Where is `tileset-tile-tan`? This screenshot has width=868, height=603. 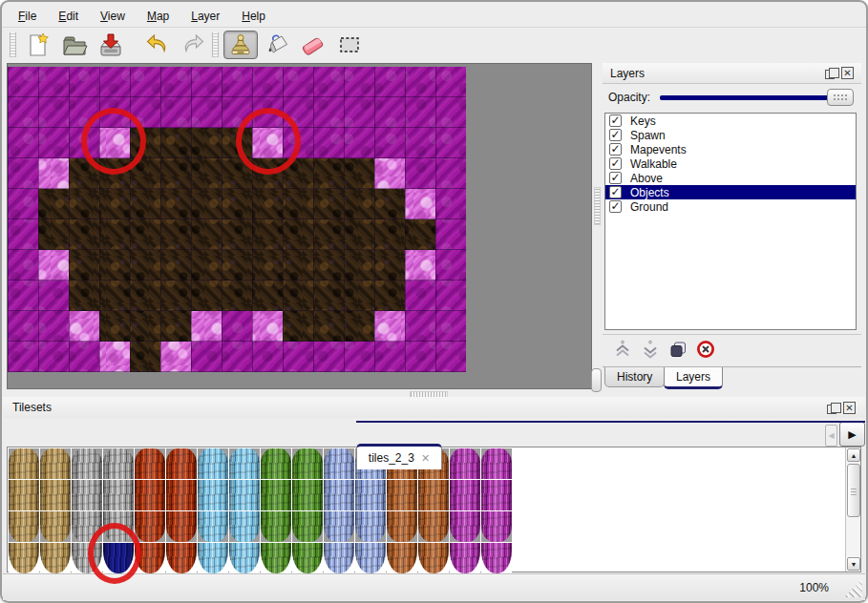
tileset-tile-tan is located at coordinates (24, 495).